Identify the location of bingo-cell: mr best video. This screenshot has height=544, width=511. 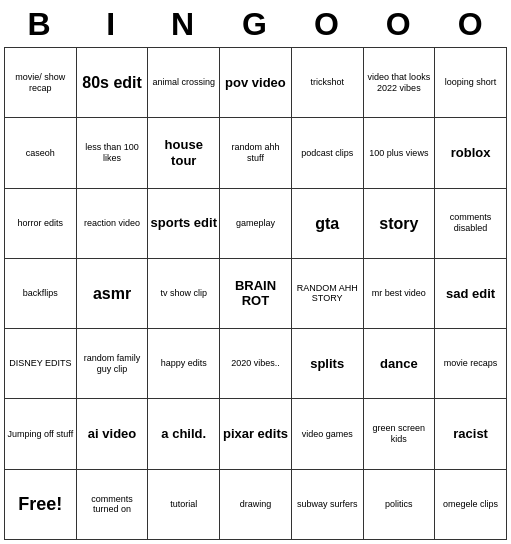
(399, 293).